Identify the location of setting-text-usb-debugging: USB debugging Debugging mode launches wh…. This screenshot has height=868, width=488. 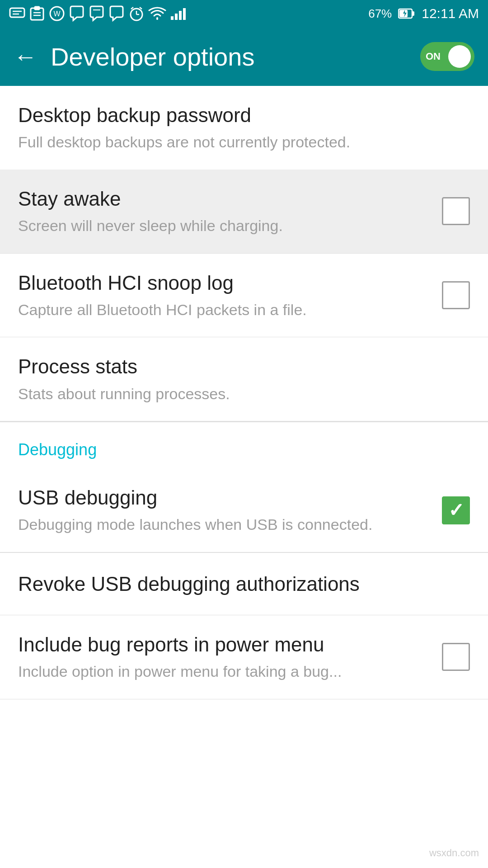
(230, 510).